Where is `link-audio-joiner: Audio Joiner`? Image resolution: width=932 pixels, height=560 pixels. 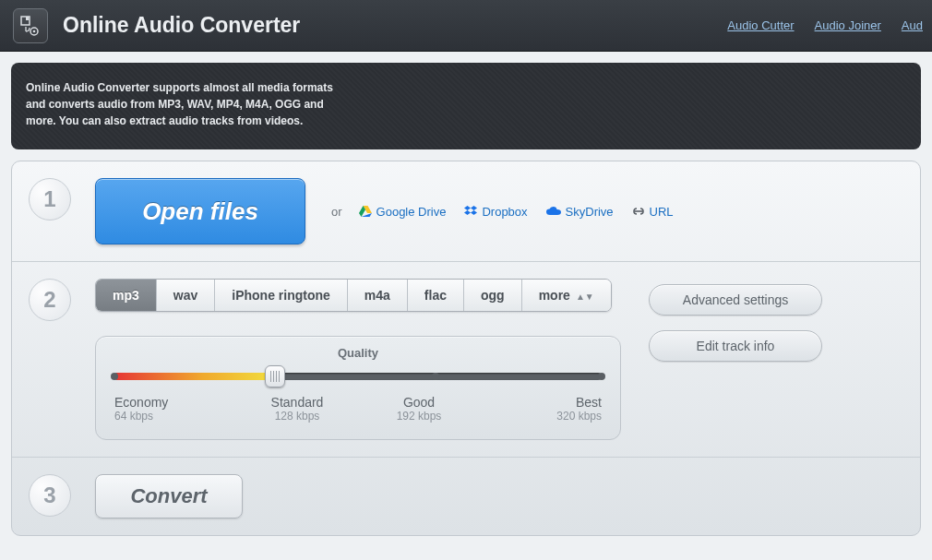 link-audio-joiner: Audio Joiner is located at coordinates (848, 26).